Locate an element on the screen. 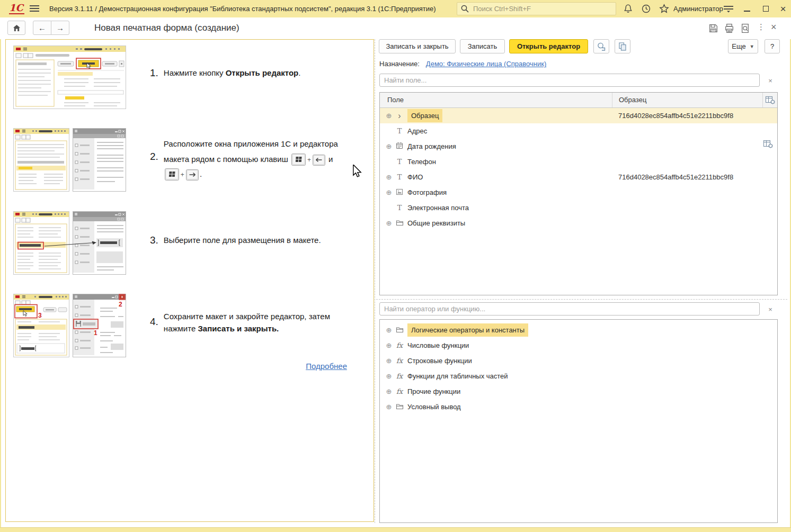 This screenshot has height=532, width=791. table-row-photo: ⊕ Фотография is located at coordinates (579, 193).